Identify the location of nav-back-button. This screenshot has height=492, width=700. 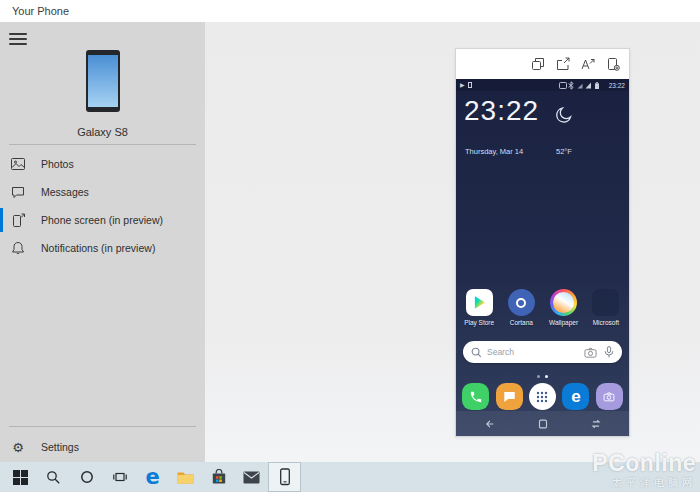
(489, 424).